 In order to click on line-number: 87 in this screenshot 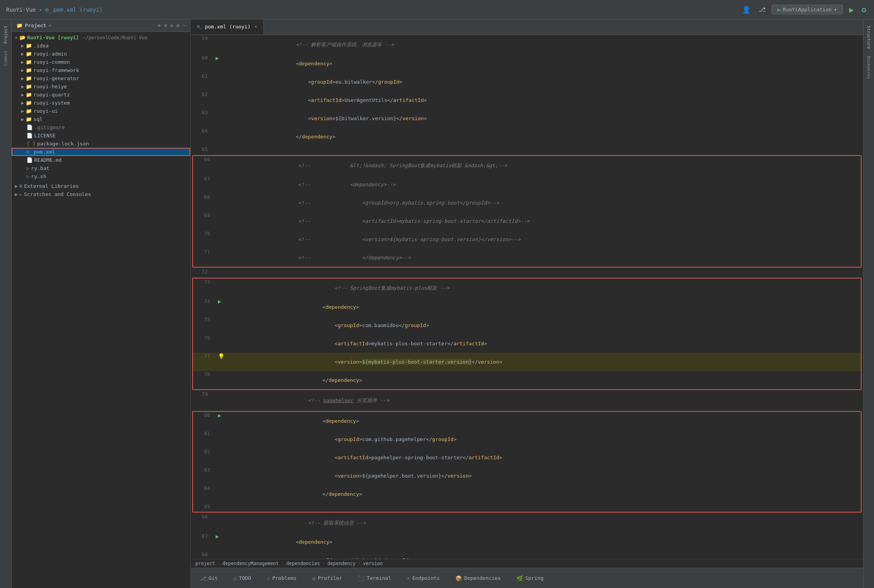, I will do `click(202, 542)`.